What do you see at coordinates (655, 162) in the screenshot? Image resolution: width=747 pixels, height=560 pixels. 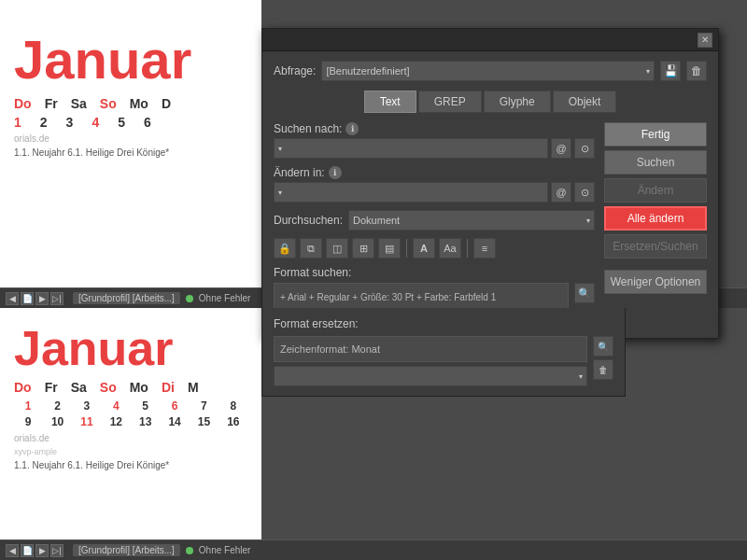 I see `suchen-button: Suchen` at bounding box center [655, 162].